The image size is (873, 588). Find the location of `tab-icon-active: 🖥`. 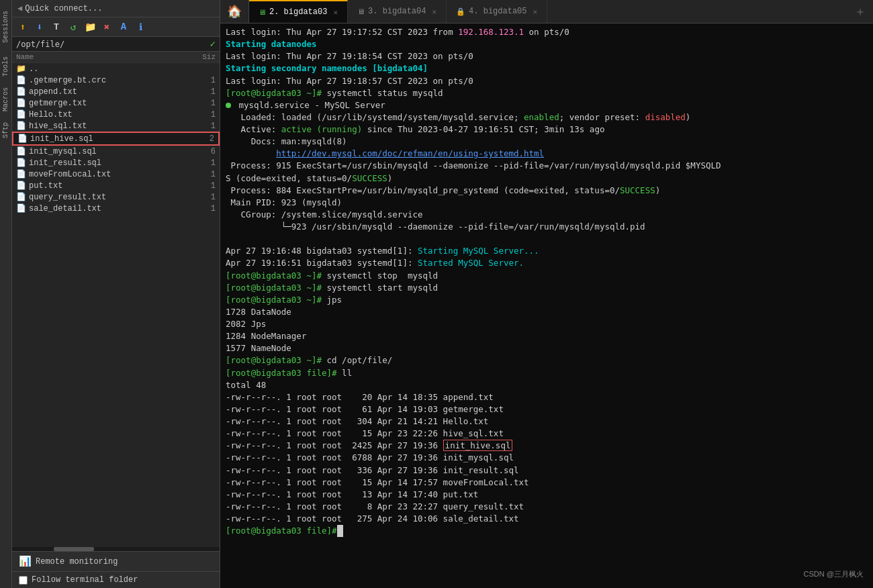

tab-icon-active: 🖥 is located at coordinates (262, 12).